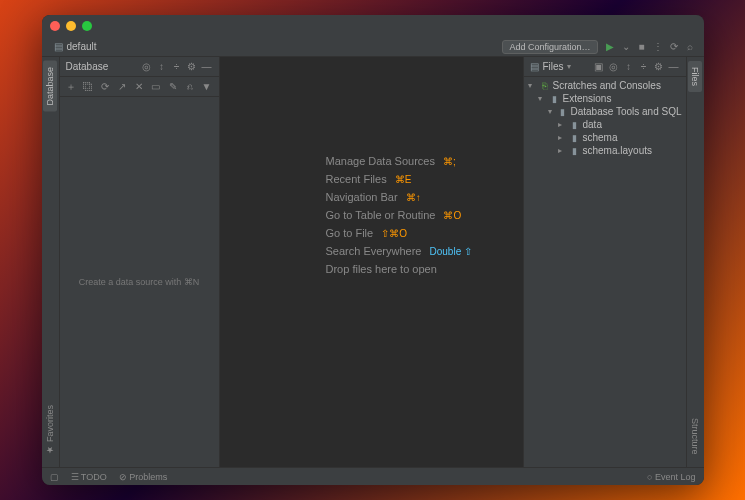  Describe the element at coordinates (50, 430) in the screenshot. I see `favorites-toolwindow-tab: ★ Favorites` at that location.